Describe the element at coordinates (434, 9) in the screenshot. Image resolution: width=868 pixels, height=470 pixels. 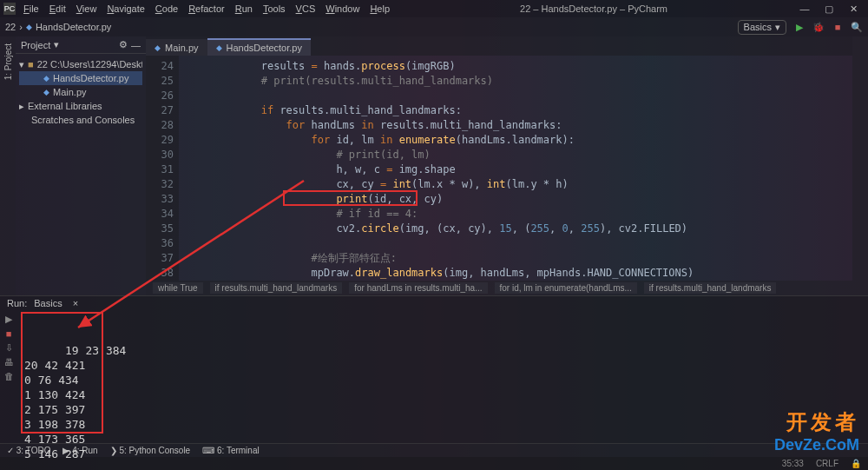
I see `titlebar: PC FileEditViewNavigateCodeRefactorRunTo…` at that location.